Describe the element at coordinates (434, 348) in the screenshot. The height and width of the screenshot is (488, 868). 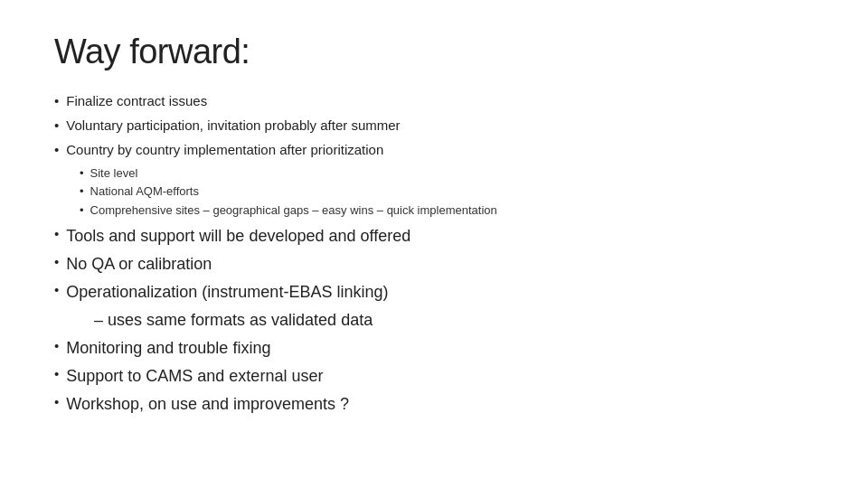
I see `list-item: • Monitoring and trouble fixing` at that location.